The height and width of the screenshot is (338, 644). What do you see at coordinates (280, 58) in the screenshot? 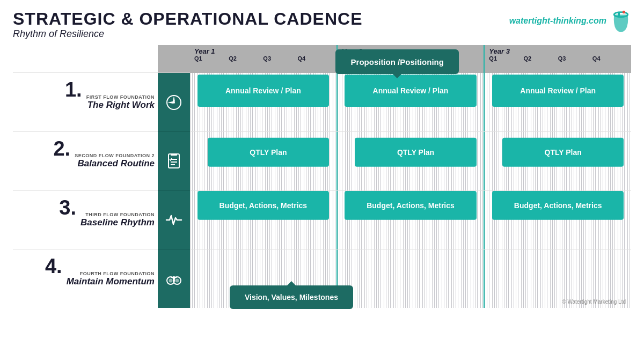
I see `q3-1: Q3` at bounding box center [280, 58].